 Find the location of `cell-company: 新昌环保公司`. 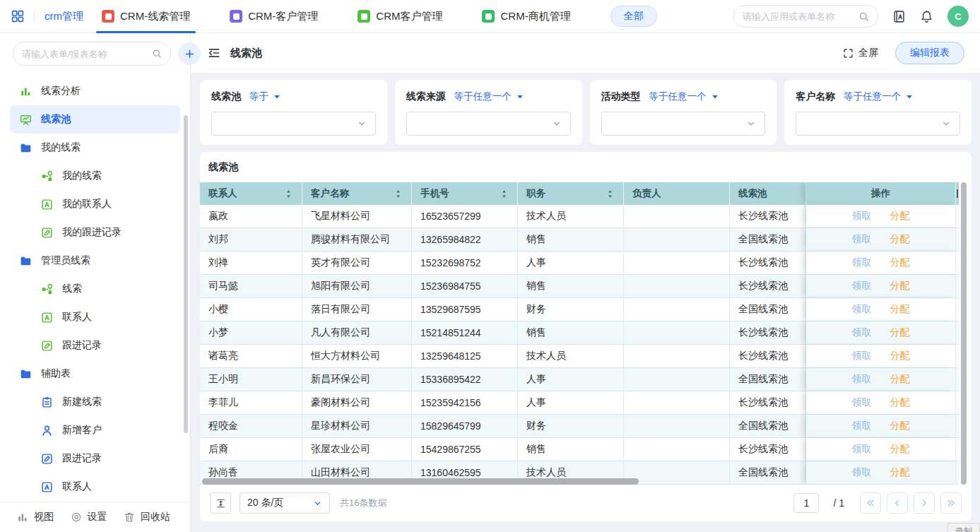

cell-company: 新昌环保公司 is located at coordinates (358, 380).